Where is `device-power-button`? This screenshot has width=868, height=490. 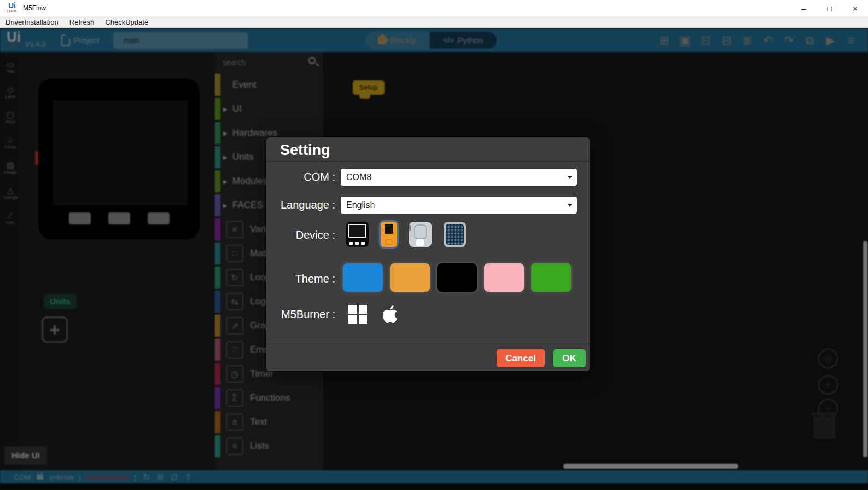 device-power-button is located at coordinates (37, 158).